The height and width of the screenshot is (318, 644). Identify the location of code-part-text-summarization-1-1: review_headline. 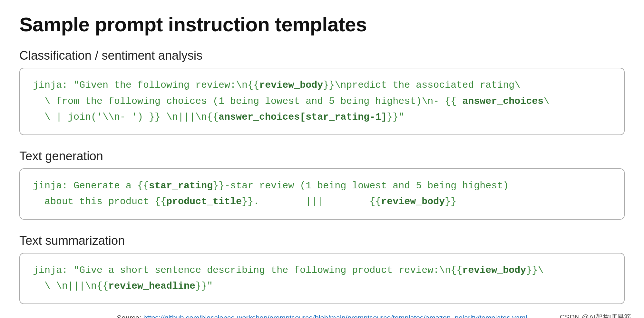
(152, 286).